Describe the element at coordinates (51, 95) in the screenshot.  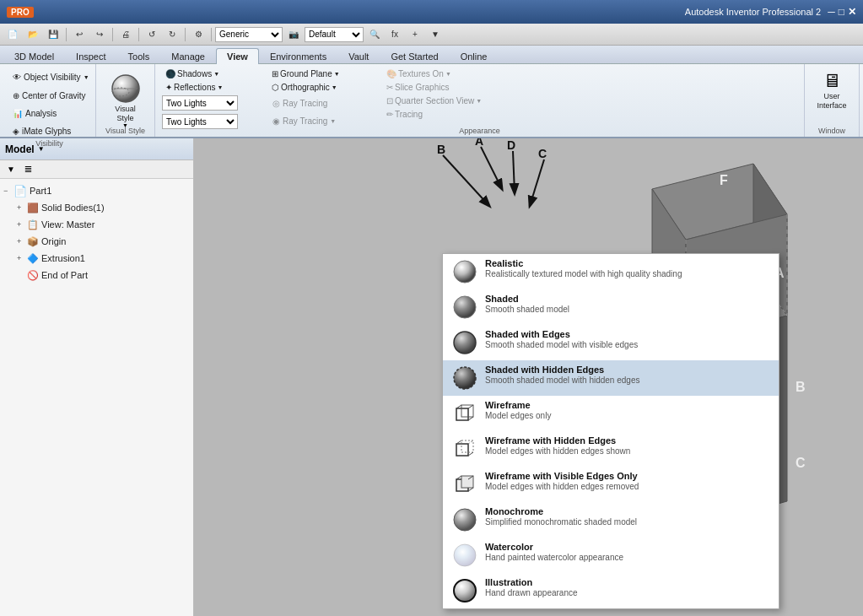
I see `center-of-gravity-button: ⊕ Center of Gravity` at that location.